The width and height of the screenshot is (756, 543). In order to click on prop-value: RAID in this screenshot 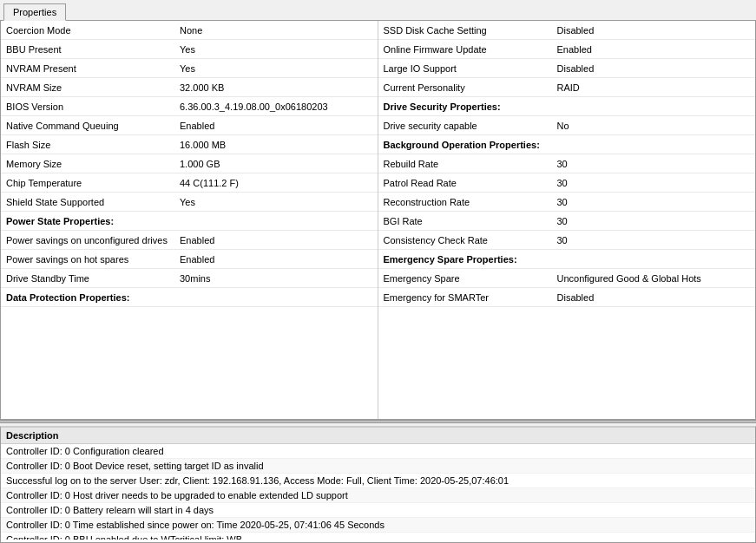, I will do `click(654, 88)`.